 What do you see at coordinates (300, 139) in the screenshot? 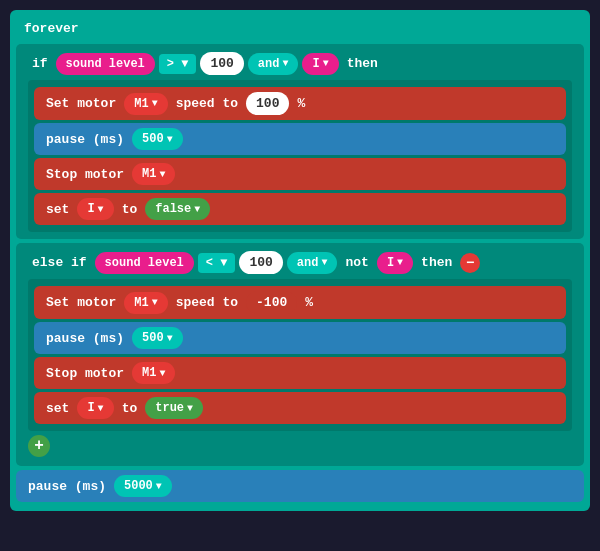
I see `pause-row-1: pause (ms) 500 ▼` at bounding box center [300, 139].